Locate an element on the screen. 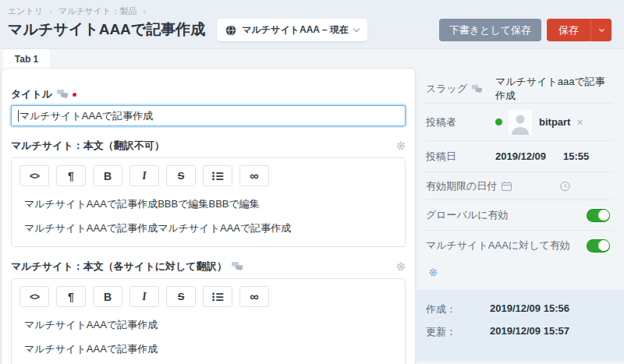 This screenshot has height=364, width=624. enabled-global-toggle is located at coordinates (598, 215).